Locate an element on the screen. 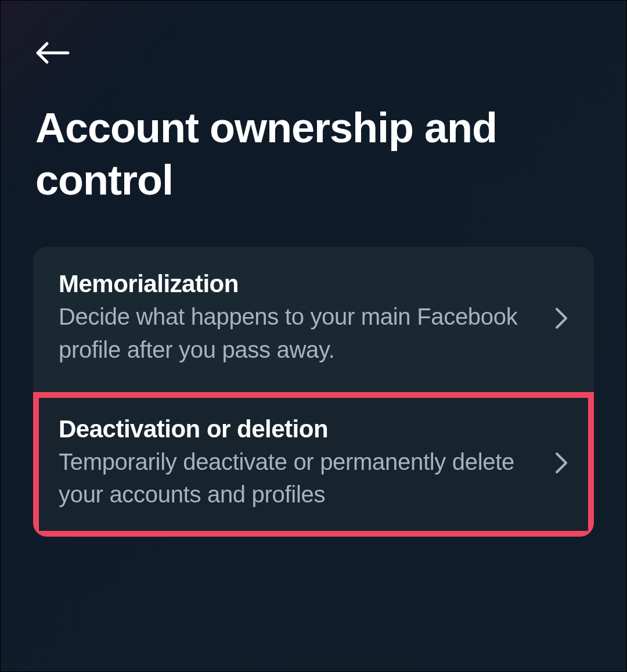 The image size is (627, 672). arrow-left-icon is located at coordinates (53, 62).